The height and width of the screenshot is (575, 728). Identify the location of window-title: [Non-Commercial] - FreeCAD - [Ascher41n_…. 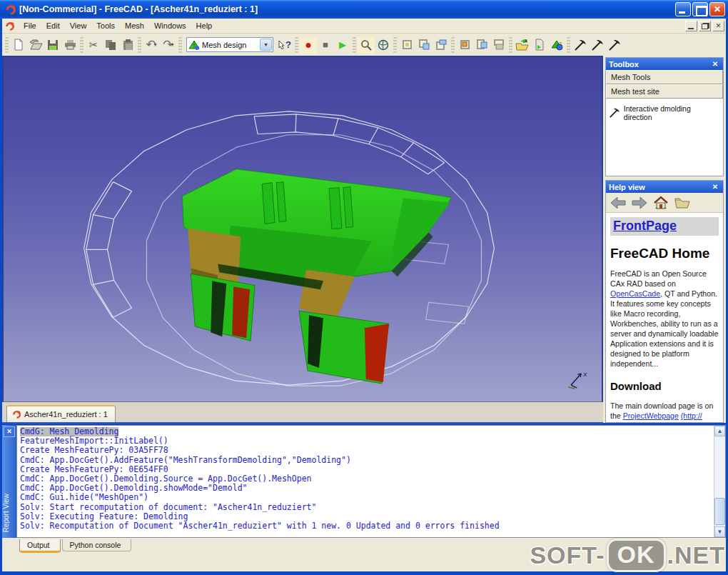
(138, 9).